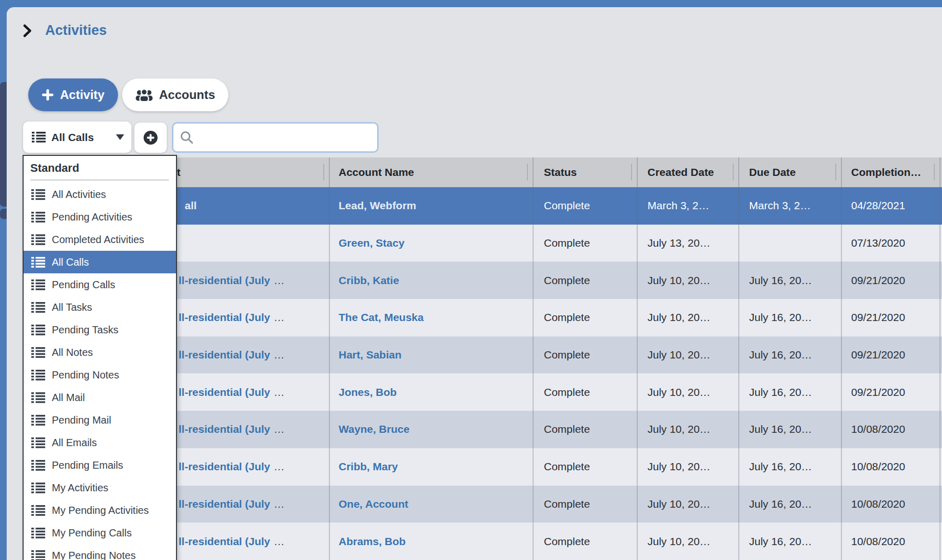 The height and width of the screenshot is (560, 942). I want to click on accounts-button: Accounts, so click(175, 95).